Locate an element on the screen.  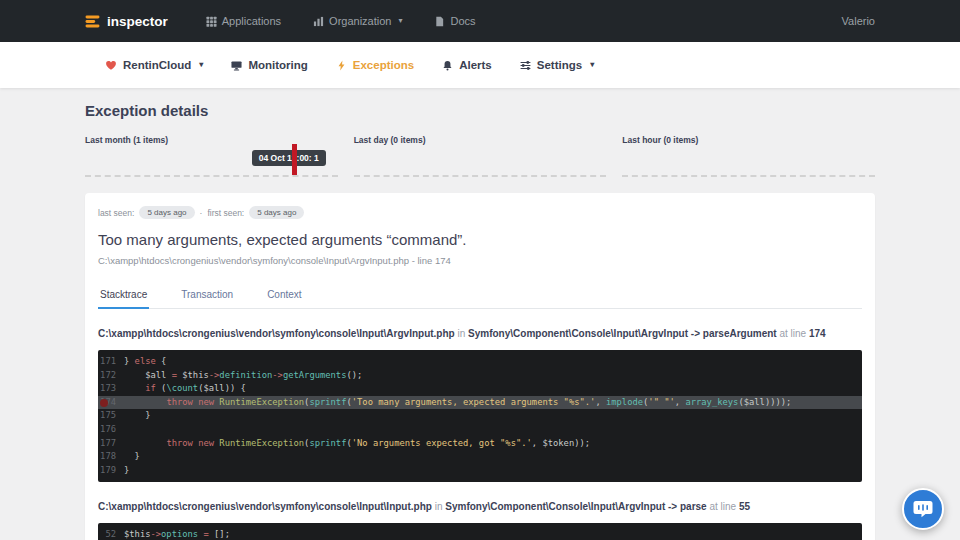
subnav-item-label: Exceptions is located at coordinates (384, 65).